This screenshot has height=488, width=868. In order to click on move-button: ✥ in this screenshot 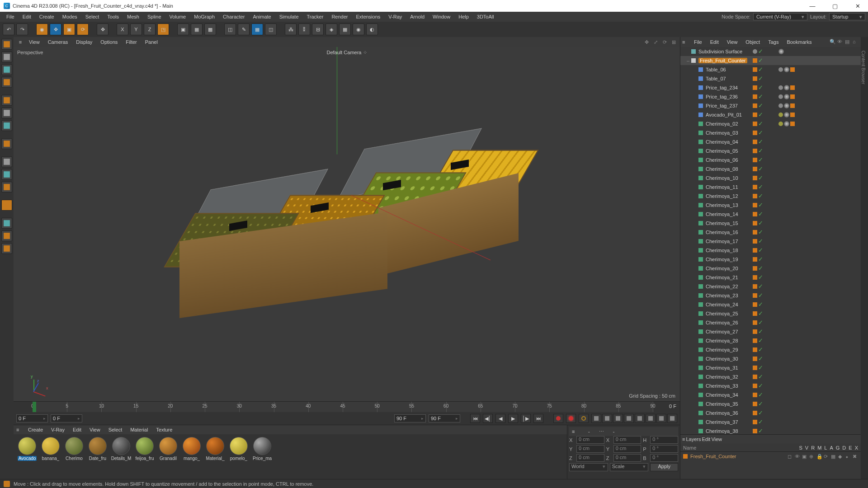, I will do `click(56, 29)`.